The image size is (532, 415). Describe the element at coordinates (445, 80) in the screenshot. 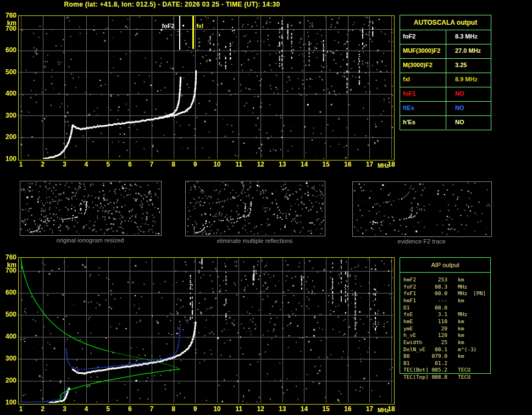

I see `autoscala-row-fxi: fxI8.9 MHz` at that location.